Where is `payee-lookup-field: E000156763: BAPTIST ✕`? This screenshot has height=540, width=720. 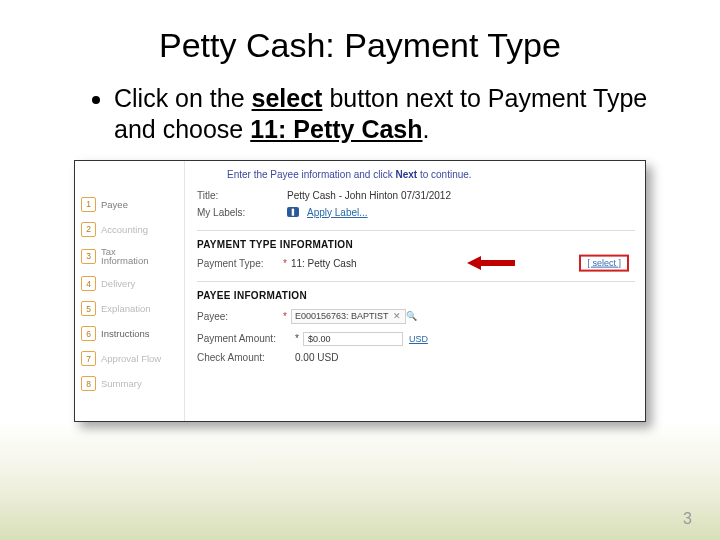
payee-lookup-field: E000156763: BAPTIST ✕ is located at coordinates (349, 316).